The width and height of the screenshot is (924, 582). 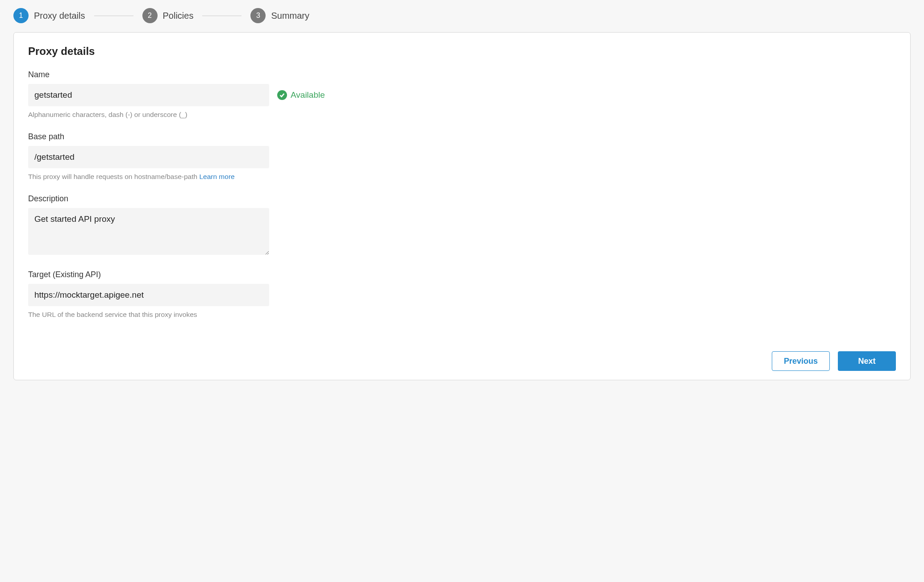 I want to click on card-title: Proxy details, so click(x=462, y=51).